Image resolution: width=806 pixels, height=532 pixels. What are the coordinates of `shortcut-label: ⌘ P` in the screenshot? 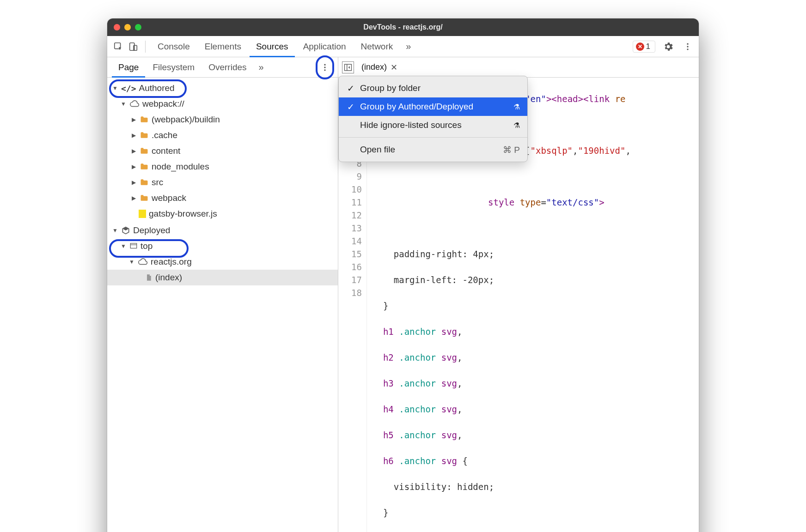 It's located at (511, 150).